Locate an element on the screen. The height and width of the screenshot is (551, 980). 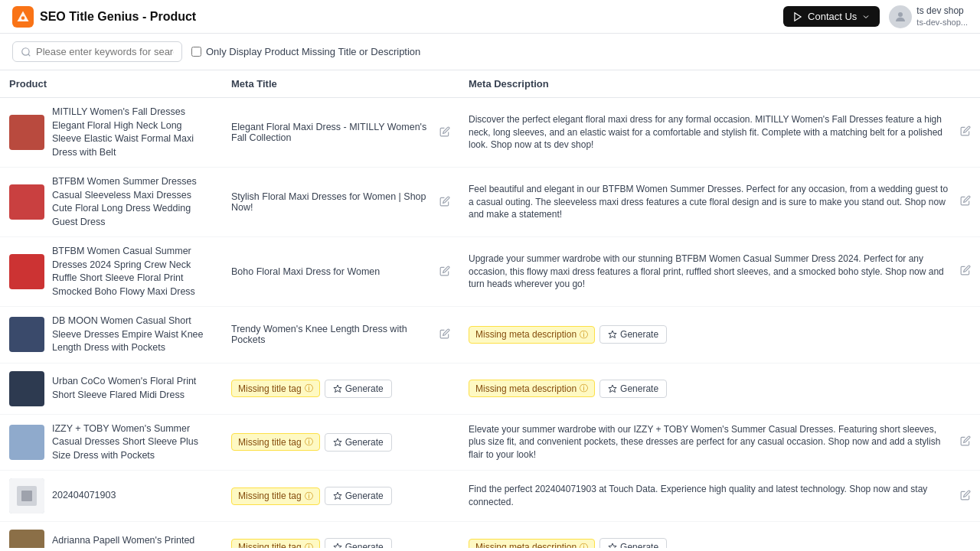
table-row: DB MOON Women Casual Short Sleeve Dresse… is located at coordinates (490, 335).